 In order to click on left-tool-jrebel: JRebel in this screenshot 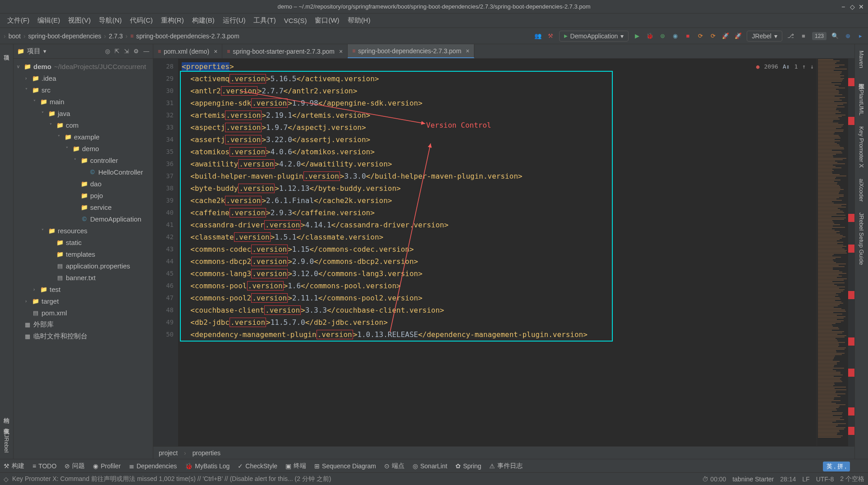, I will do `click(6, 443)`.